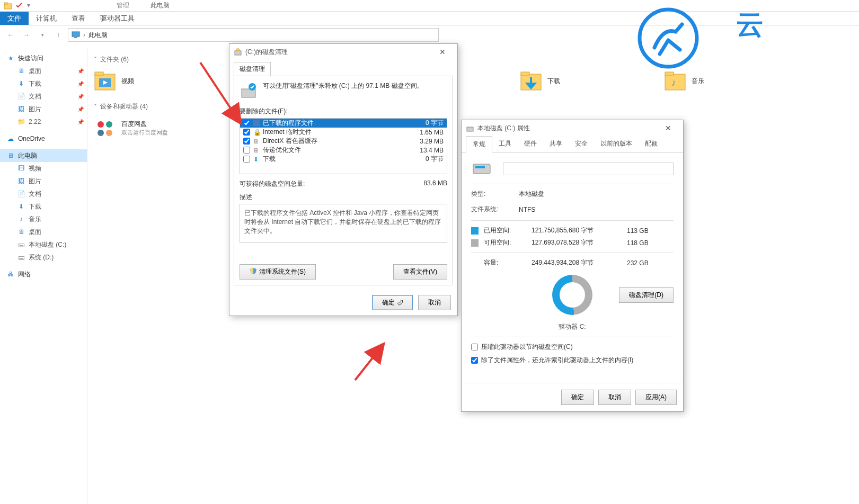  Describe the element at coordinates (160, 5) in the screenshot. I see `window-title: 此电脑` at that location.